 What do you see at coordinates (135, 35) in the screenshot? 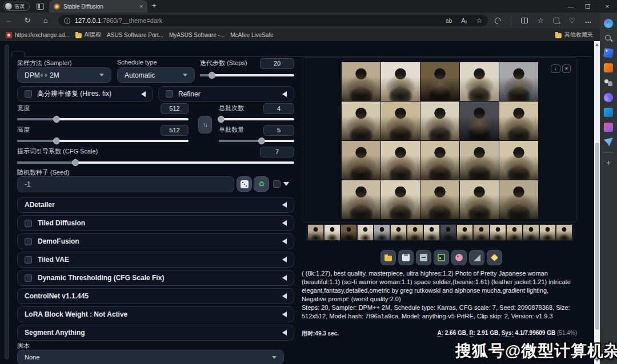
I see `bookmark-item: ASUS Software Port...` at bounding box center [135, 35].